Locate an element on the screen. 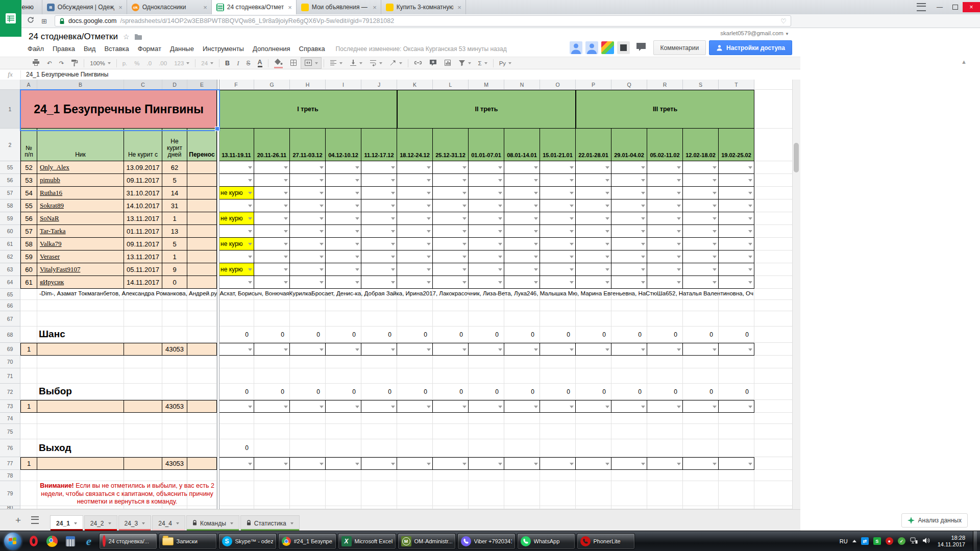  member-nick-cell: яИрусик is located at coordinates (81, 283).